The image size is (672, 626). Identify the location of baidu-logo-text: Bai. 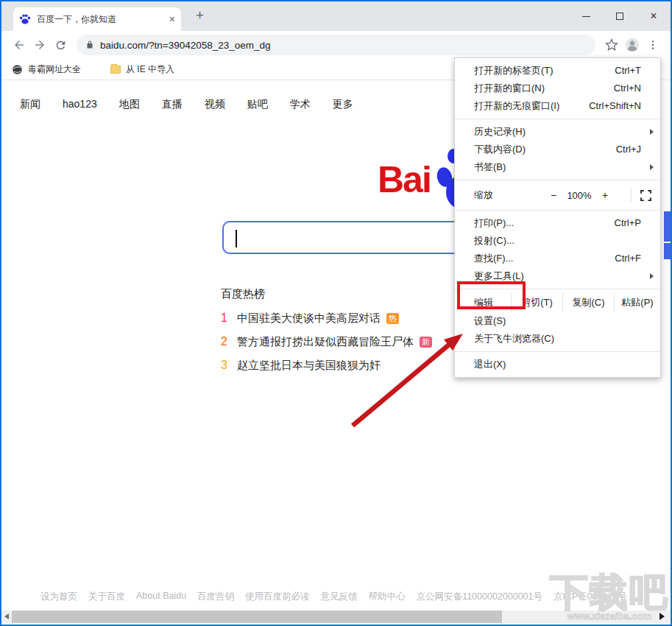
(404, 180).